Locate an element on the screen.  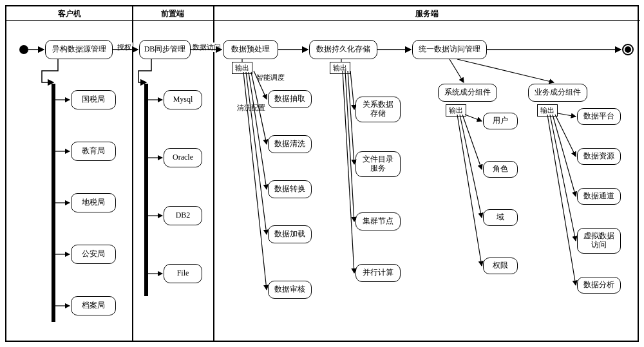
client-fork-bar is located at coordinates (53, 203).